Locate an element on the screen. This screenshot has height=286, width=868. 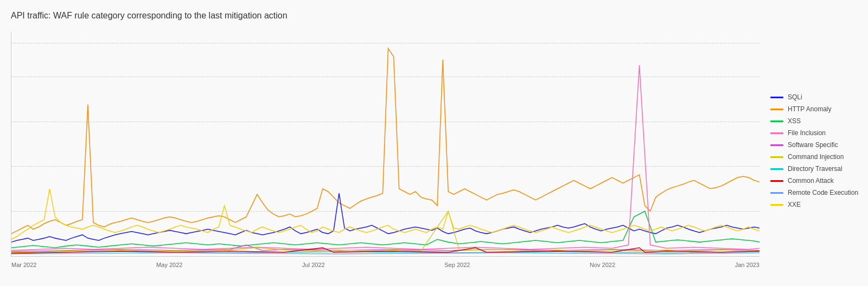
legend-label-http-anomaly: HTTP Anomaly is located at coordinates (809, 109).